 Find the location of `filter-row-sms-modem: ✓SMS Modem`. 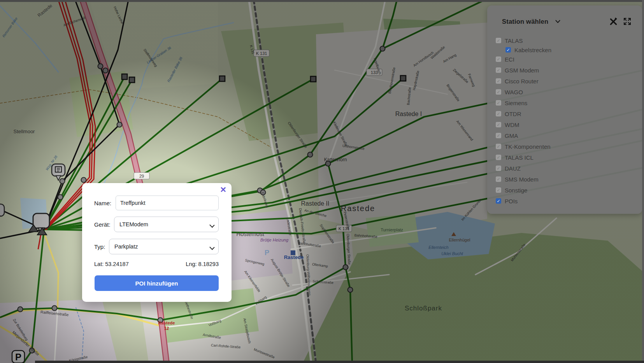

filter-row-sms-modem: ✓SMS Modem is located at coordinates (565, 179).